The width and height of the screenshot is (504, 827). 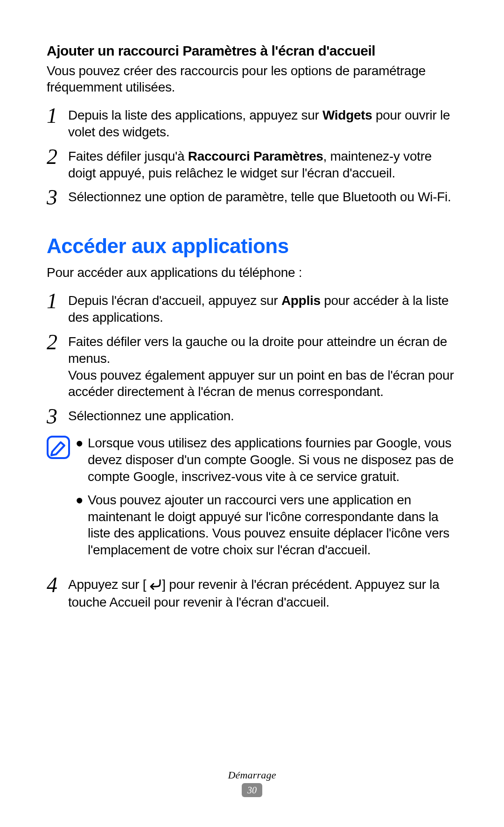 I want to click on step-text: Sélectionnez une application., so click(x=263, y=416).